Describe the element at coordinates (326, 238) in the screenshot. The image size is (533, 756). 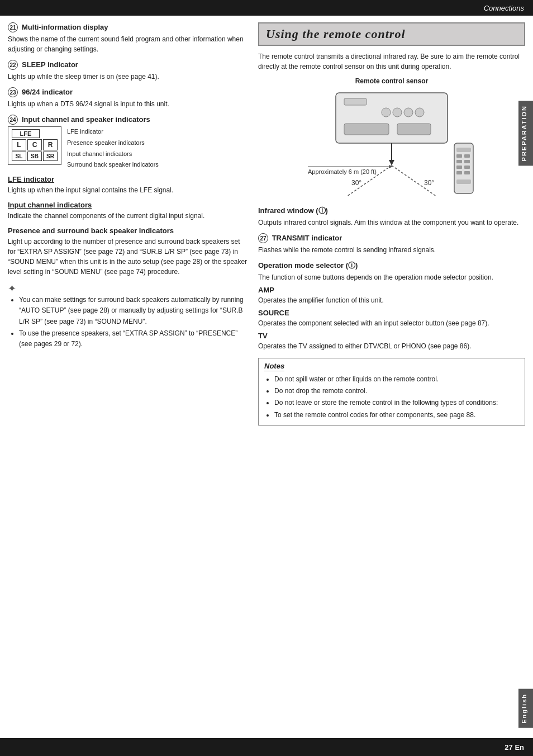
I see `transmit-indicator-label: indicator` at that location.